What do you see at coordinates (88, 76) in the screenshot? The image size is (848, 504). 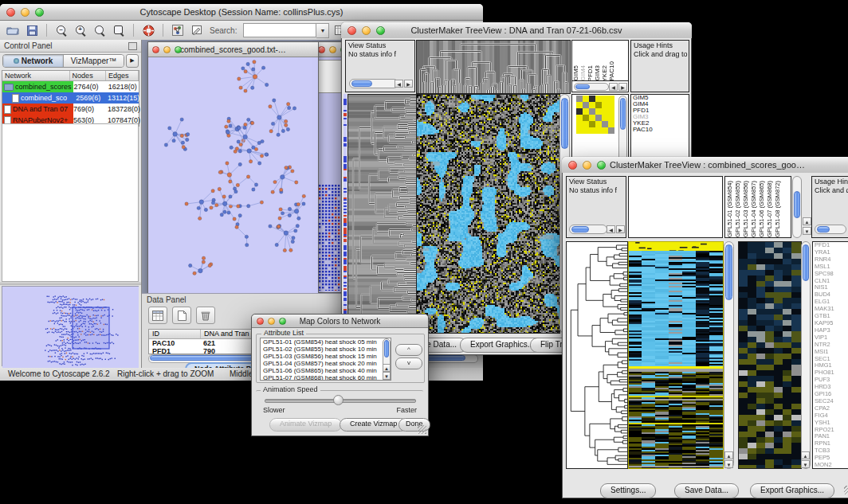 I see `column-header-nodes: Nodes` at bounding box center [88, 76].